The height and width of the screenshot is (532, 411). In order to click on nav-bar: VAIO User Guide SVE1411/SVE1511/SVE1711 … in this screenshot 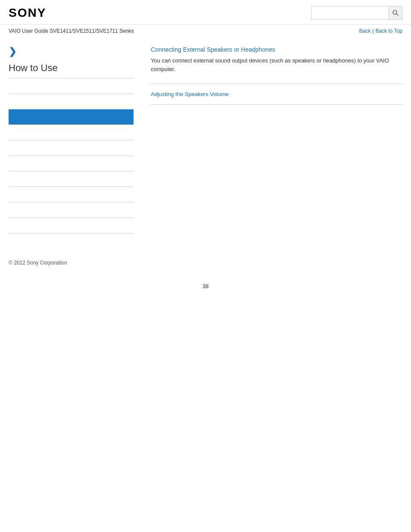, I will do `click(206, 31)`.